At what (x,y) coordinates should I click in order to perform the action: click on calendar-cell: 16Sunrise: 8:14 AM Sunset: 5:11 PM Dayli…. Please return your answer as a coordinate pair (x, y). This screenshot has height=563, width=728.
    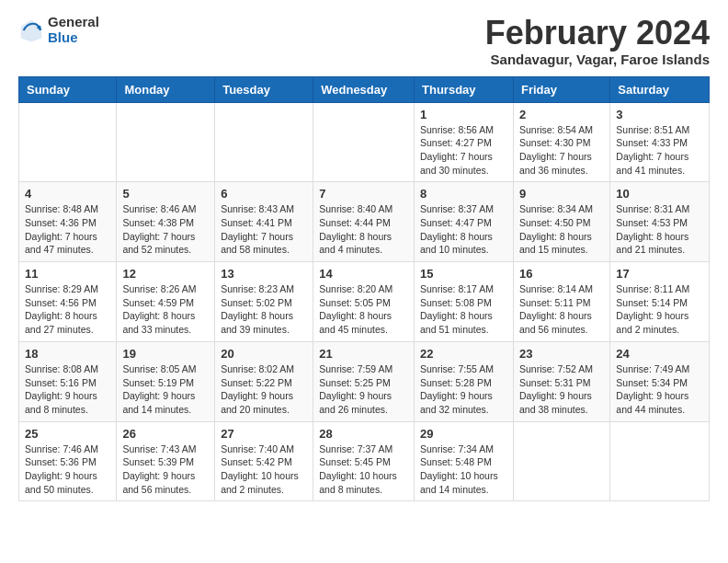
    Looking at the image, I should click on (561, 302).